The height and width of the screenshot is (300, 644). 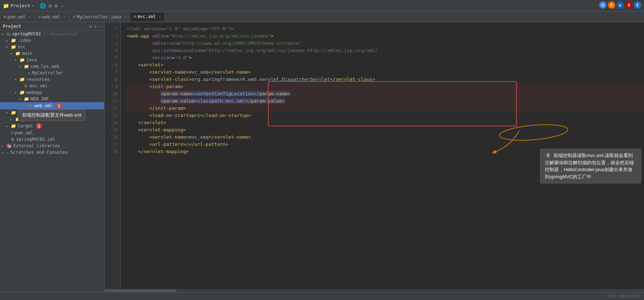 What do you see at coordinates (90, 26) in the screenshot?
I see `sidebar-icon-1: ⚙` at bounding box center [90, 26].